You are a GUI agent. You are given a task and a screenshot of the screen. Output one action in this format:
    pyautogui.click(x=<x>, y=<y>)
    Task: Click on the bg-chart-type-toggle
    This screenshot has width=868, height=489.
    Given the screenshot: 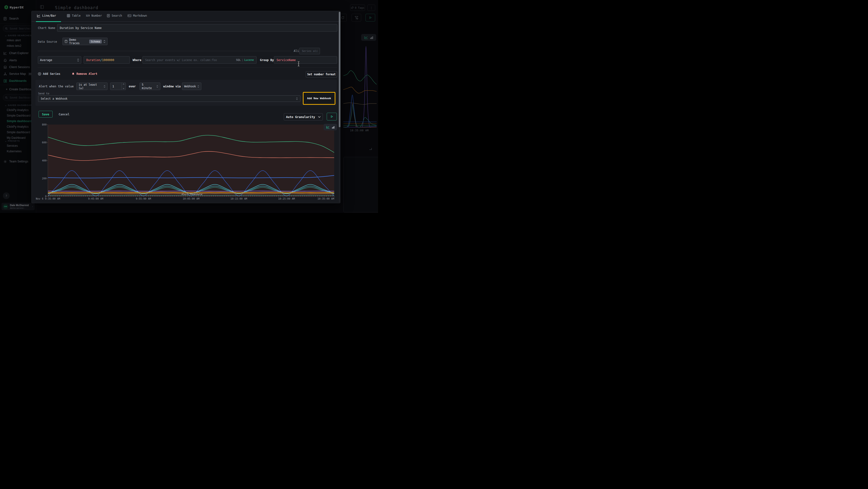 What is the action you would take?
    pyautogui.click(x=369, y=37)
    